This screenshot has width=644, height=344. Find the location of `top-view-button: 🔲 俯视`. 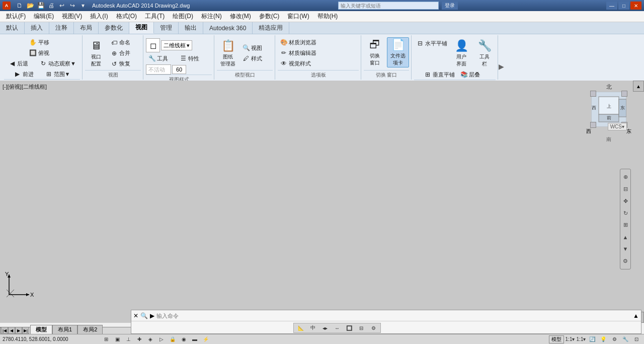

top-view-button: 🔲 俯视 is located at coordinates (42, 53).